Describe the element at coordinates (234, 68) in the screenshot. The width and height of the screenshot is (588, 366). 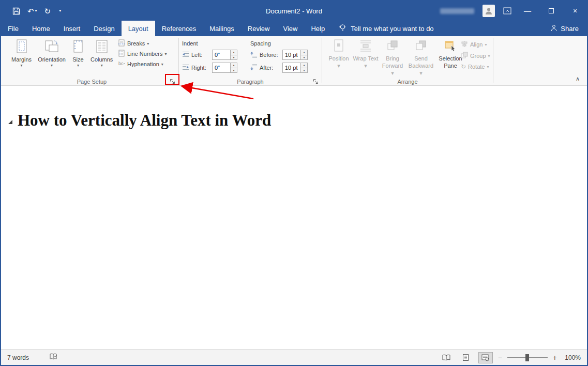
I see `indent-right-spinner: ▴▾` at that location.